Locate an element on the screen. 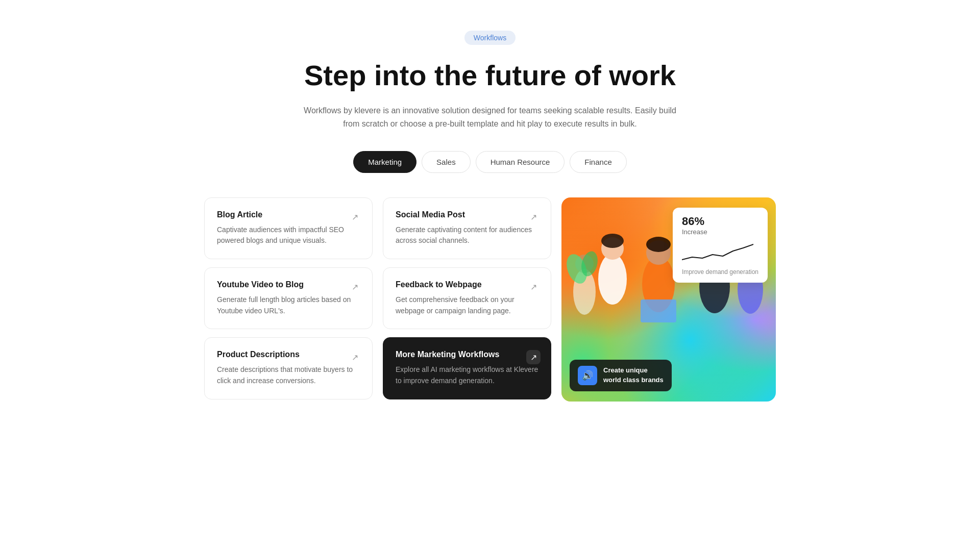  mini-line-chart is located at coordinates (718, 252).